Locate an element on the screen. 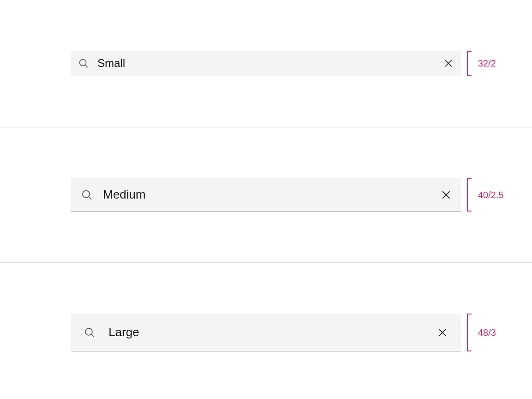 Image resolution: width=532 pixels, height=399 pixels. dimension-annotation: 40/2.5 is located at coordinates (485, 195).